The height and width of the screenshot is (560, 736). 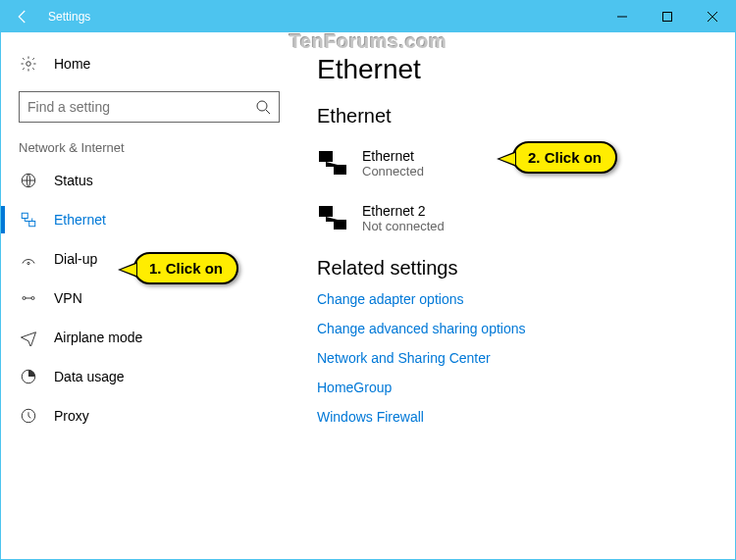 I want to click on close-button, so click(x=712, y=17).